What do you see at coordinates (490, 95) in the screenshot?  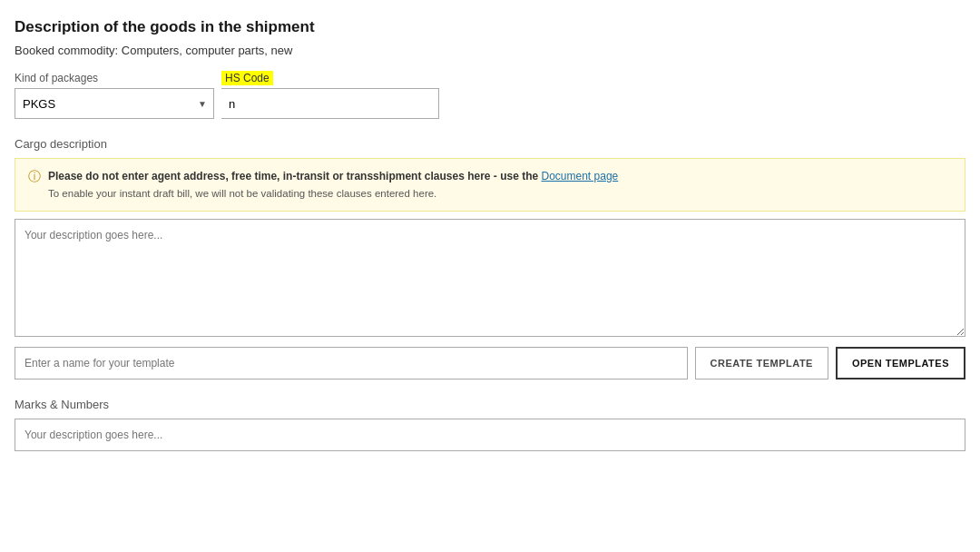 I see `packages-hs-row: Kind of packages PKGS CTNS PLTS BAGS ▼ H…` at bounding box center [490, 95].